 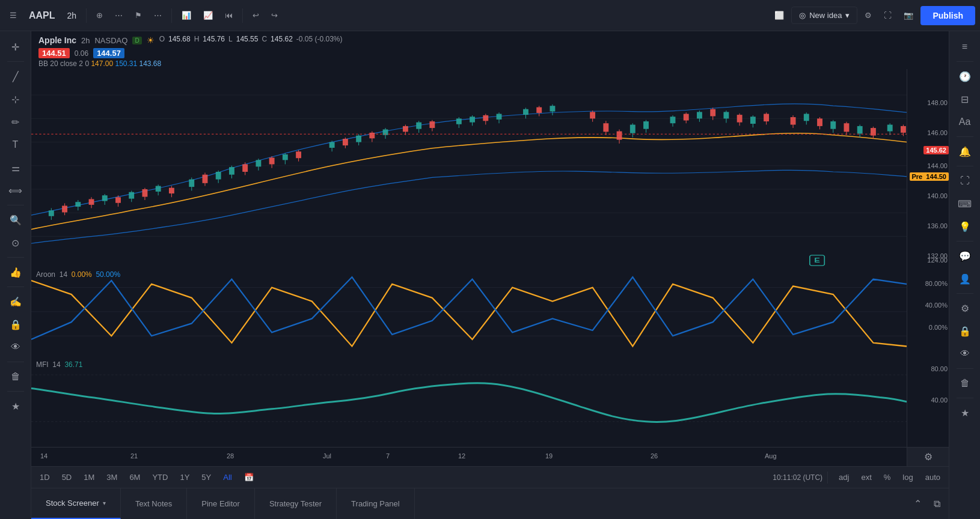 What do you see at coordinates (887, 16) in the screenshot?
I see `fullscreen-button: ⛶` at bounding box center [887, 16].